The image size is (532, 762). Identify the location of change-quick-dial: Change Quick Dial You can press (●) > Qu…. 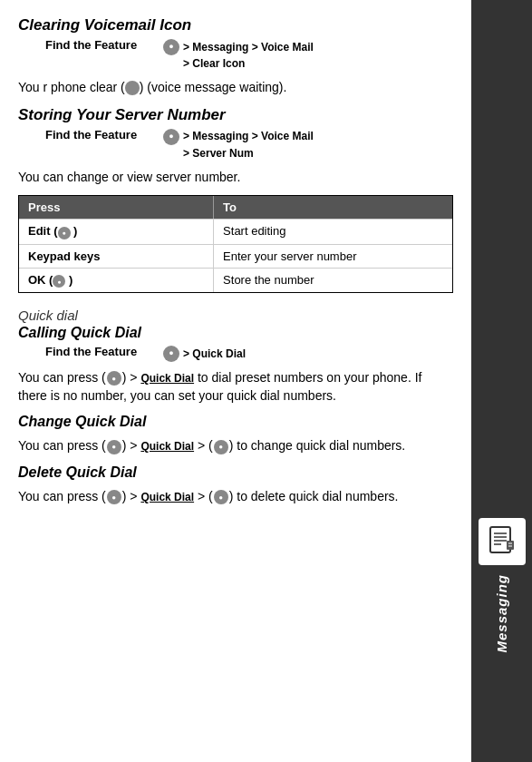
(236, 435).